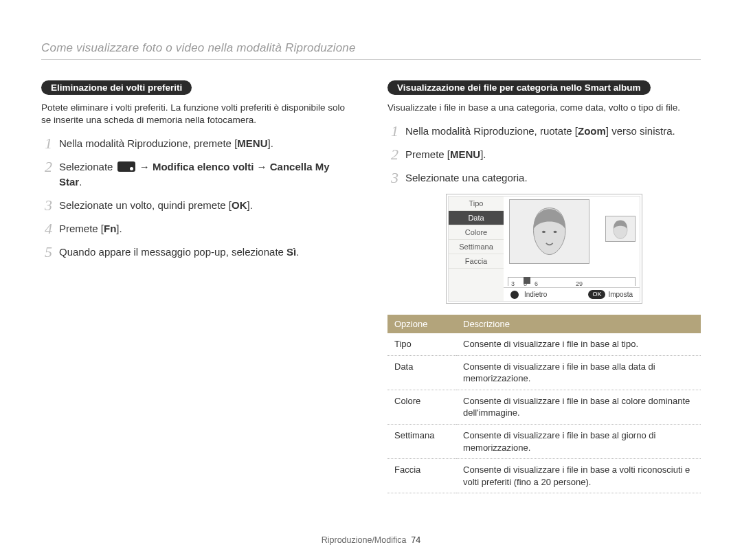 The image size is (742, 560). Describe the element at coordinates (371, 51) in the screenshot. I see `page-header: Come visualizzare foto o video nella mod…` at that location.